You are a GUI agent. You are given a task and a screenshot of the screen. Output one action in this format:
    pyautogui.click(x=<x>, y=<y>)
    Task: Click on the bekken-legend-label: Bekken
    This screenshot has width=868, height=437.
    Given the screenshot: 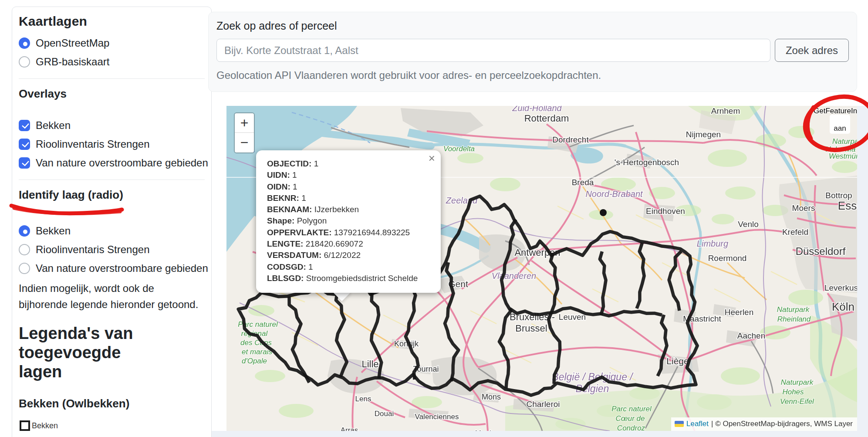 What is the action you would take?
    pyautogui.click(x=45, y=426)
    